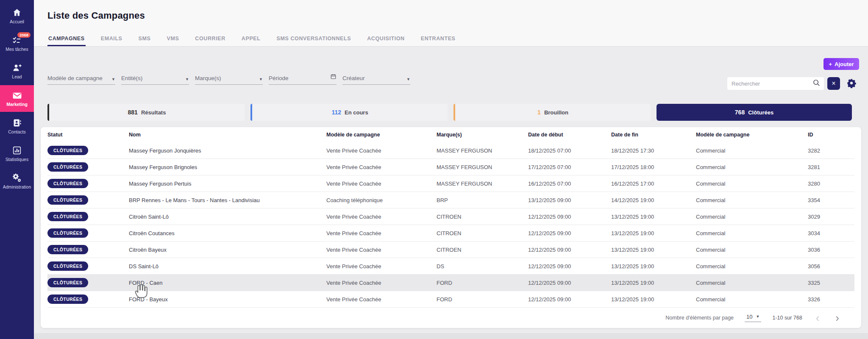 The height and width of the screenshot is (339, 868). What do you see at coordinates (451, 336) in the screenshot?
I see `page-bottom-strip` at bounding box center [451, 336].